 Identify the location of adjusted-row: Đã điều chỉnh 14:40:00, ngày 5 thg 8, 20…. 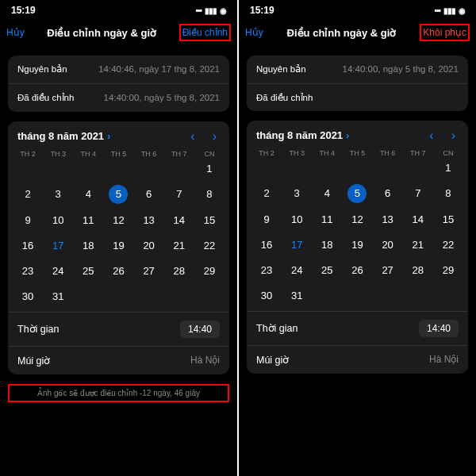
(119, 98).